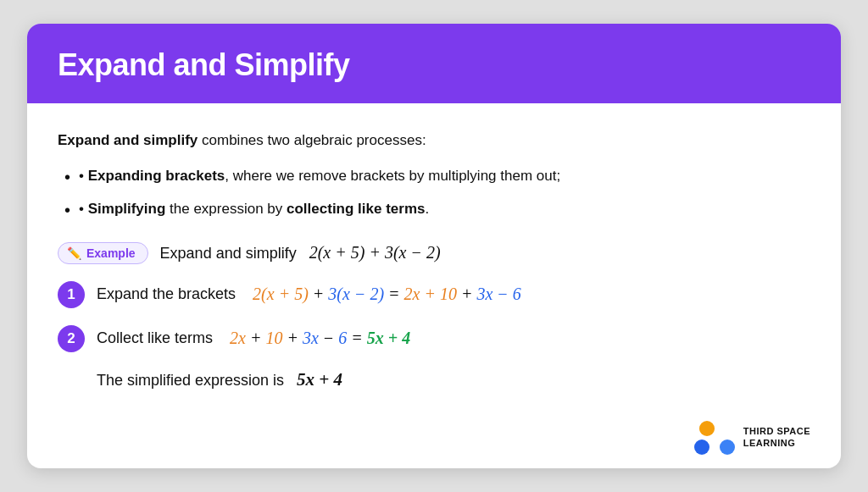  I want to click on conclusion-formula: 5x + 4, so click(320, 379).